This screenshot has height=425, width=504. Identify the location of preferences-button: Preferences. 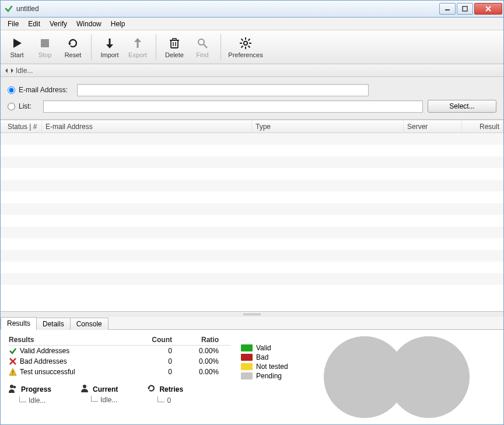
(246, 47).